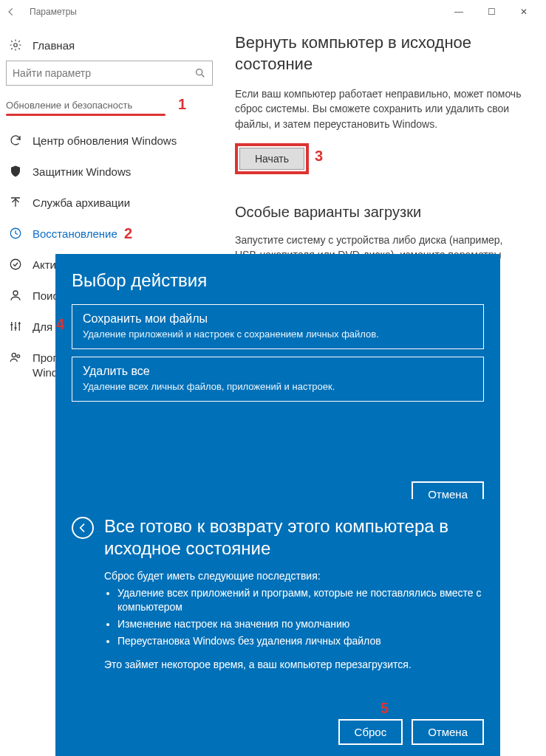 This screenshot has width=546, height=756. What do you see at coordinates (319, 157) in the screenshot?
I see `annotation-3: 3` at bounding box center [319, 157].